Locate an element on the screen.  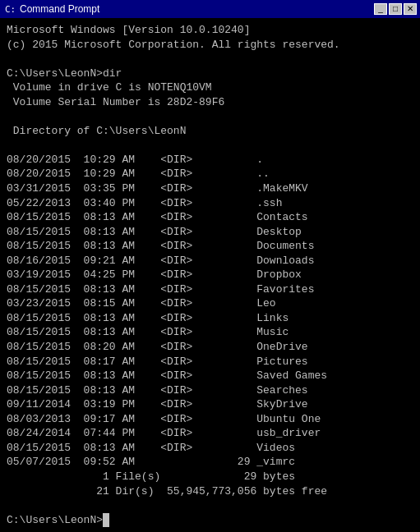
title-bar: C: Command Prompt _ □ ✕ is located at coordinates (210, 9).